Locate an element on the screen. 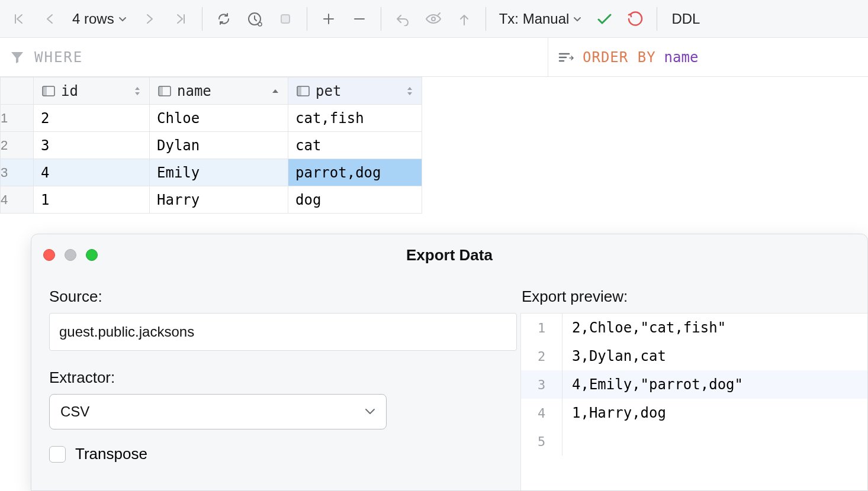 This screenshot has width=868, height=491. toolbar: 4 rows Tx: Manual DDL is located at coordinates (434, 19).